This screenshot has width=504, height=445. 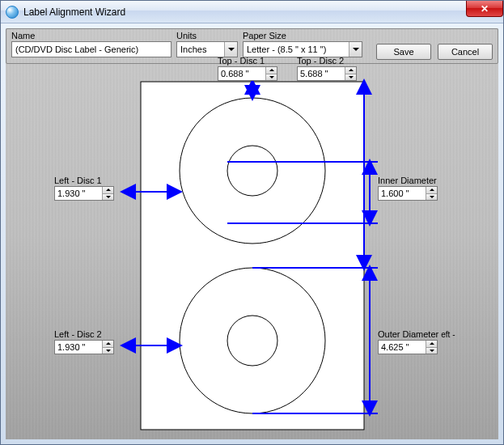 I want to click on measure-top-disc2: Top - Disc 2 5.688 ", so click(x=327, y=68).